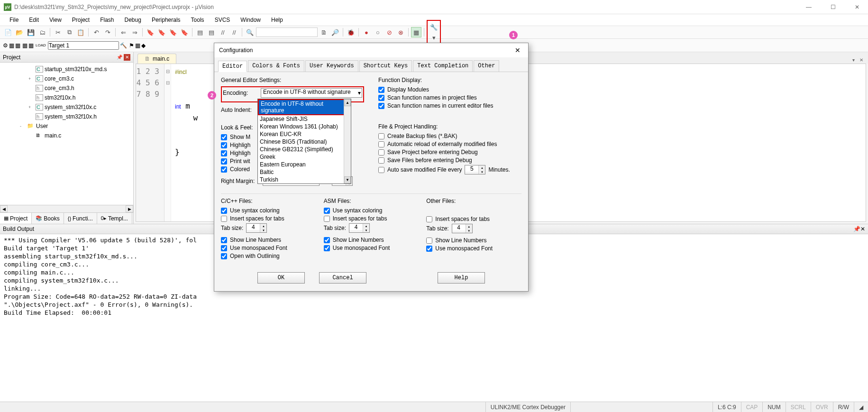 The image size is (868, 412). Describe the element at coordinates (66, 209) in the screenshot. I see `tree-hscroll: ◀ ▶` at that location.